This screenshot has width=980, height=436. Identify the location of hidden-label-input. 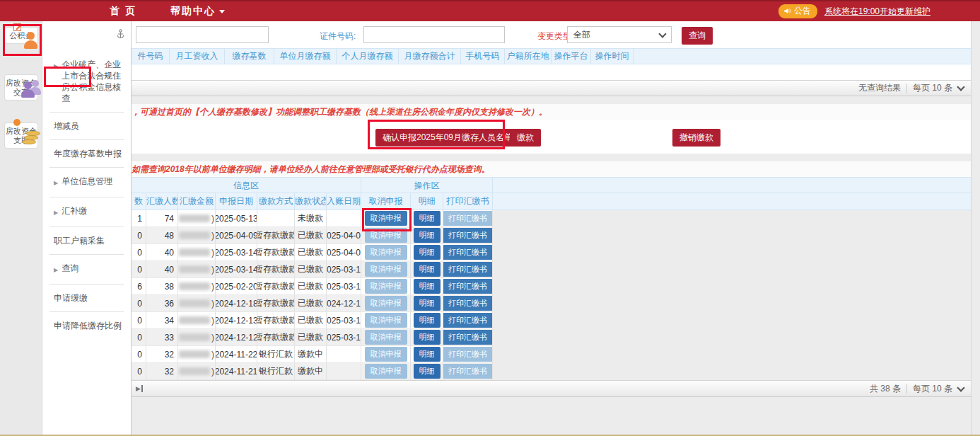
(202, 35).